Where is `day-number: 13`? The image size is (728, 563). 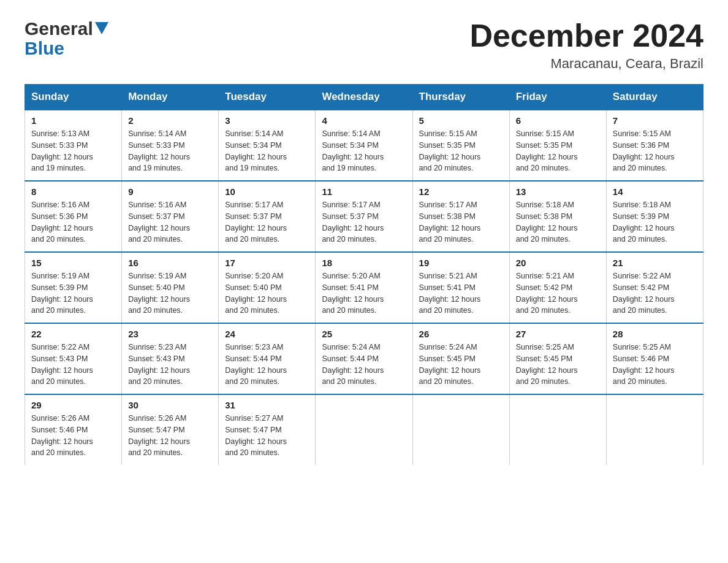 day-number: 13 is located at coordinates (558, 191).